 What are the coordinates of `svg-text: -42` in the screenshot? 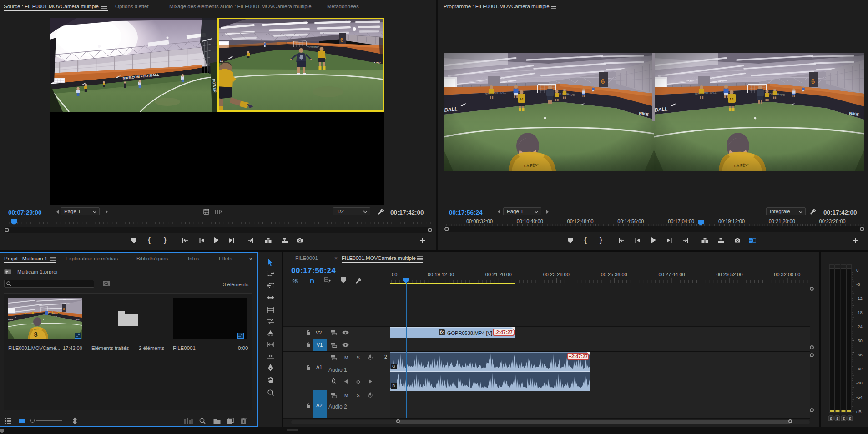 It's located at (859, 369).